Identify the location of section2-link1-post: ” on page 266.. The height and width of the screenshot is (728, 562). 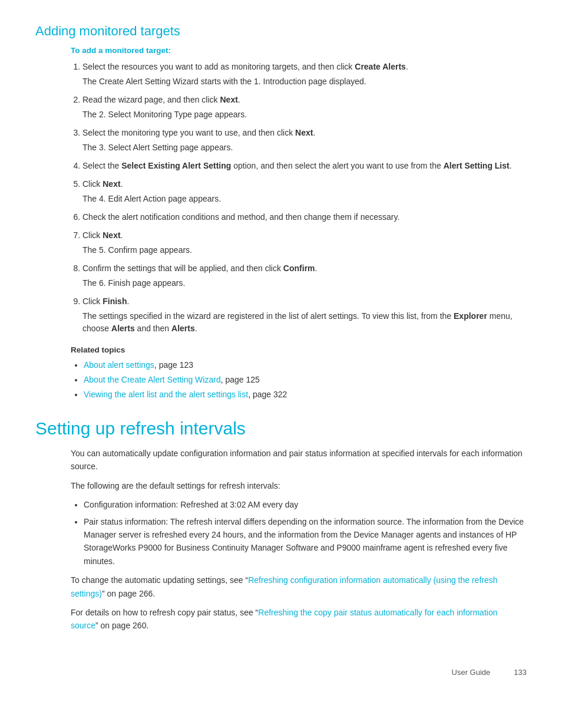
(128, 594).